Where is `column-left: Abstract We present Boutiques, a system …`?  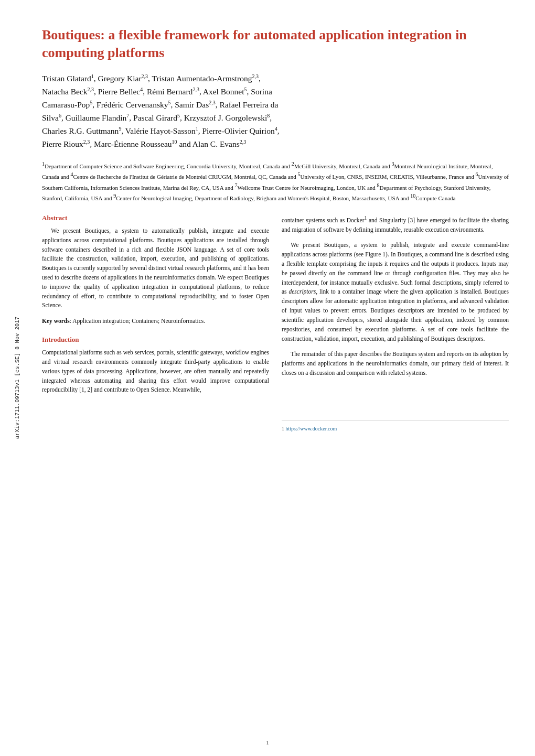 column-left: Abstract We present Boutiques, a system … is located at coordinates (155, 323).